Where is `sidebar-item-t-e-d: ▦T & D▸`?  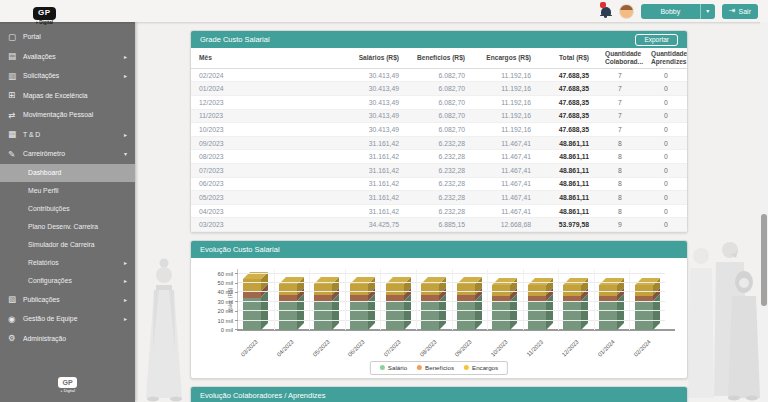 sidebar-item-t-e-d: ▦T & D▸ is located at coordinates (68, 135).